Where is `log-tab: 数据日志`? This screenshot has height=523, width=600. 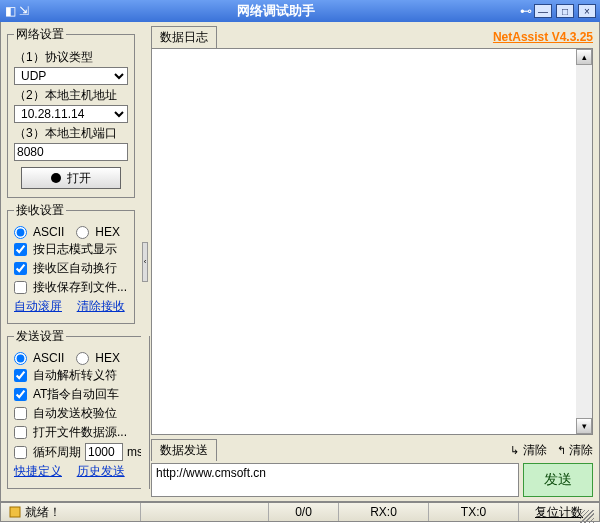 log-tab: 数据日志 is located at coordinates (184, 37).